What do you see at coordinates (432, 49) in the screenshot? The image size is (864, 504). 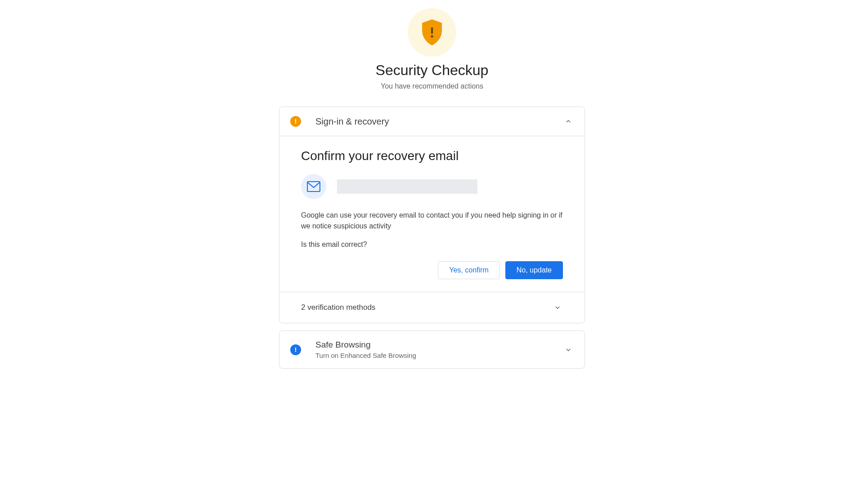 I see `page-header: Security Checkup You have recommended ac…` at bounding box center [432, 49].